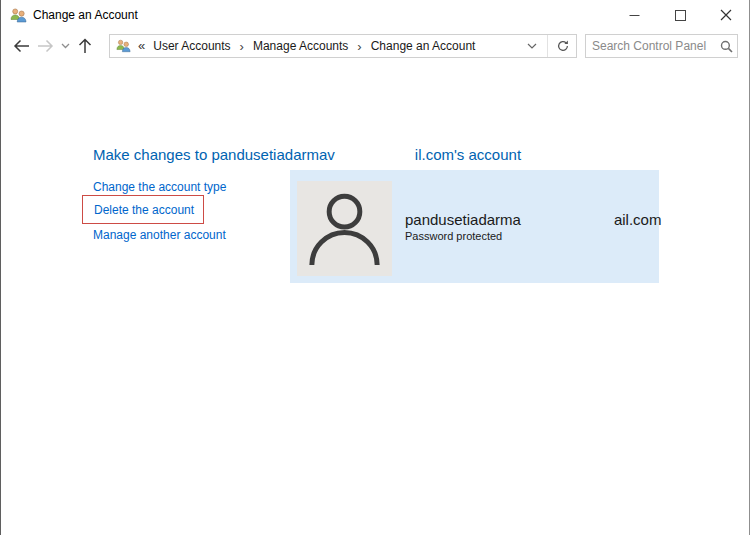 Image resolution: width=750 pixels, height=535 pixels. What do you see at coordinates (300, 46) in the screenshot?
I see `breadcrumb-item-manage-accounts: Manage Accounts` at bounding box center [300, 46].